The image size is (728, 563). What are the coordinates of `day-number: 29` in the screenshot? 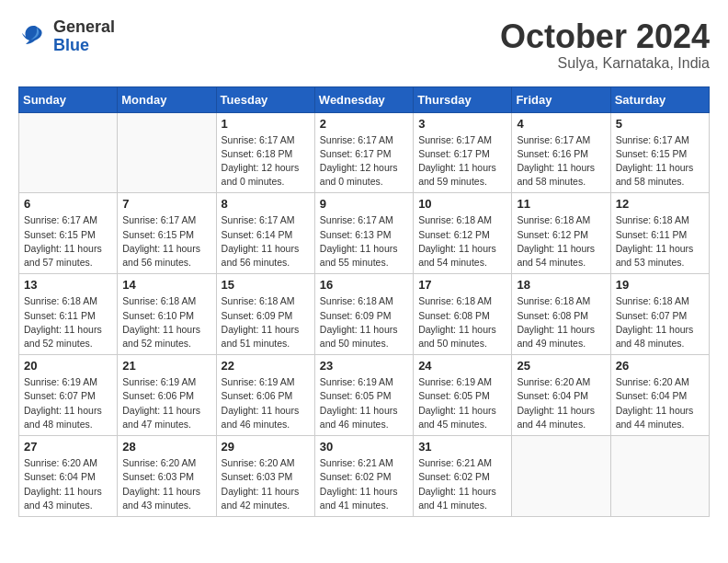 It's located at (266, 447).